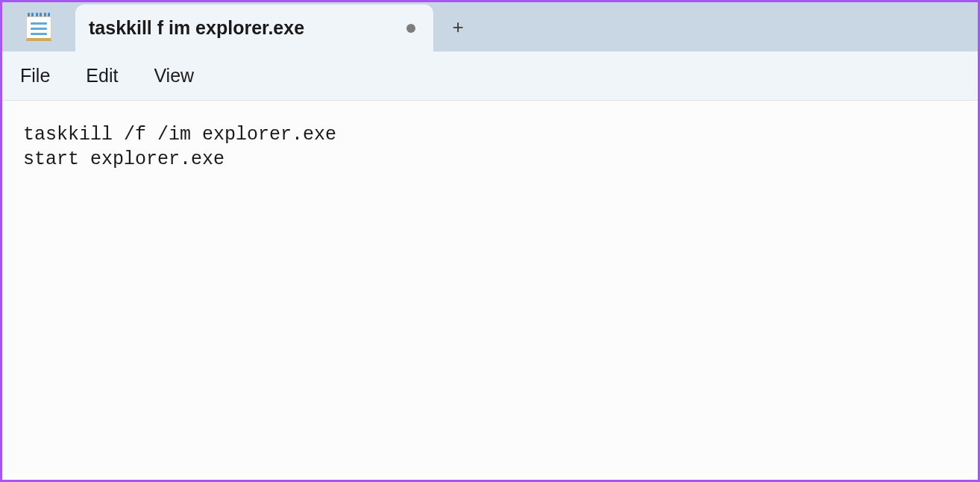 The width and height of the screenshot is (980, 482). Describe the element at coordinates (490, 76) in the screenshot. I see `menu-bar: File Edit View` at that location.